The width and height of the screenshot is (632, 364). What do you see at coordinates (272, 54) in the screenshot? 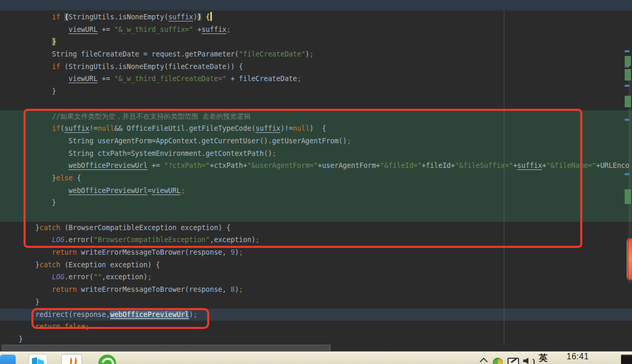
I see `code-token: "fileCreateDate"` at bounding box center [272, 54].